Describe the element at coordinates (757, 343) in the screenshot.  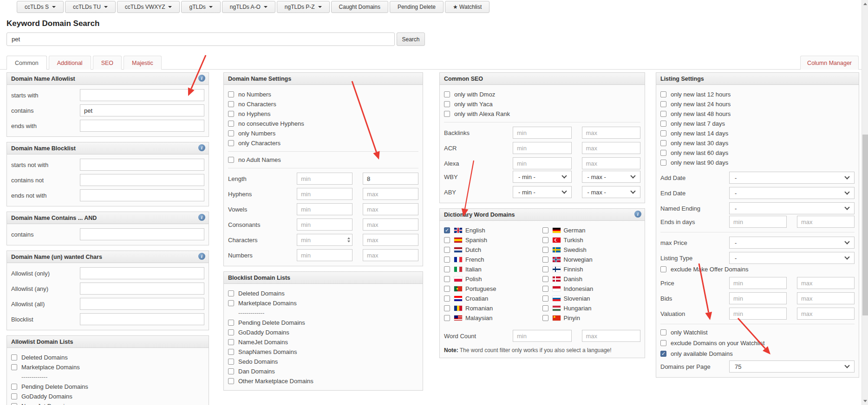
I see `watchlist-option: exclude Domains on your Watchlist` at that location.